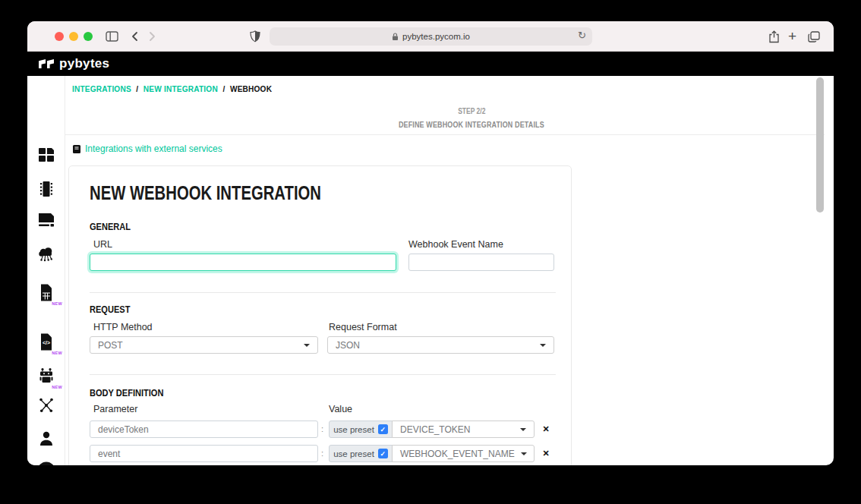 The height and width of the screenshot is (504, 861). What do you see at coordinates (134, 36) in the screenshot?
I see `back-icon` at bounding box center [134, 36].